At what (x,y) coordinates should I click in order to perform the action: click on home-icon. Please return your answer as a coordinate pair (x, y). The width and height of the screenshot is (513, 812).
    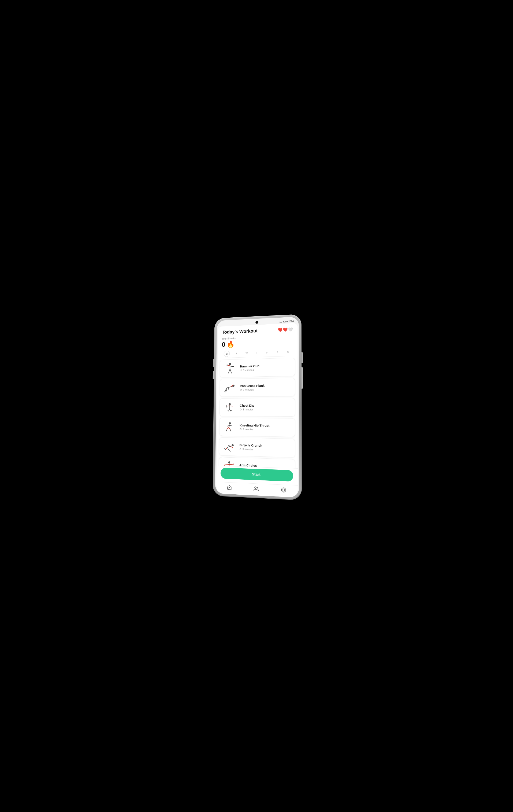
    Looking at the image, I should click on (229, 488).